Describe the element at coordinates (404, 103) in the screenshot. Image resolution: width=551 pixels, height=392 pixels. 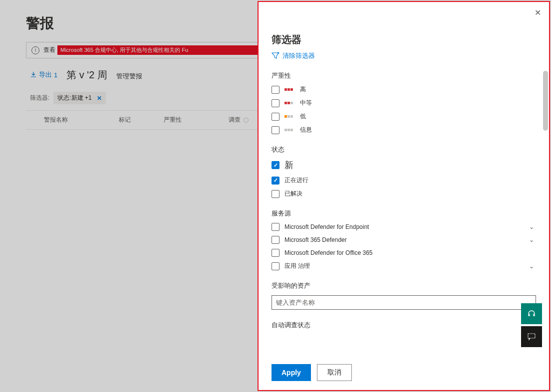
I see `severity-medium-row: 中等` at that location.